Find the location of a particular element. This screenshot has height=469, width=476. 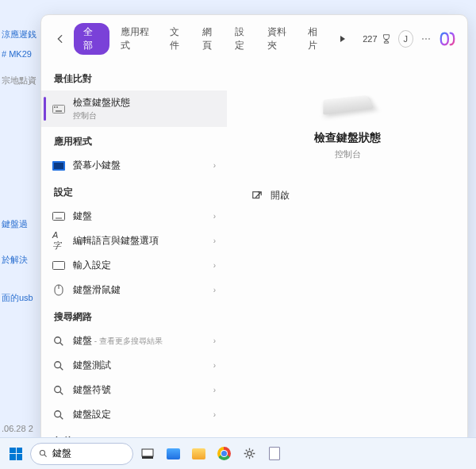

keyboard-thumbnail is located at coordinates (349, 105).